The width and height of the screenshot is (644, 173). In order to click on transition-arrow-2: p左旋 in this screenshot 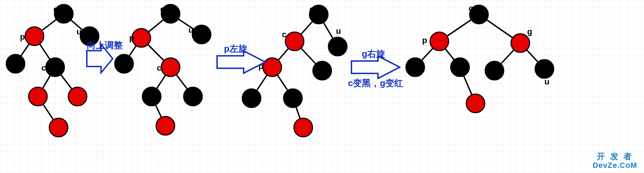, I will do `click(241, 58)`.